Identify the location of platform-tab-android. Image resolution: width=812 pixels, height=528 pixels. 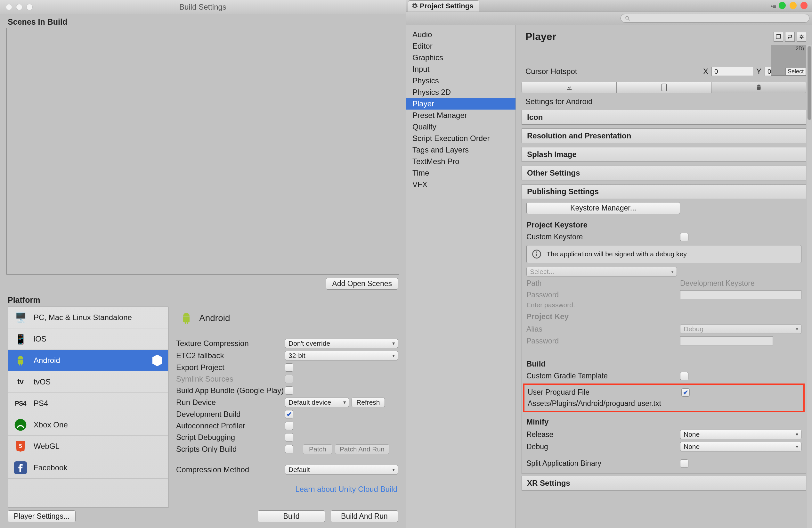
(759, 87).